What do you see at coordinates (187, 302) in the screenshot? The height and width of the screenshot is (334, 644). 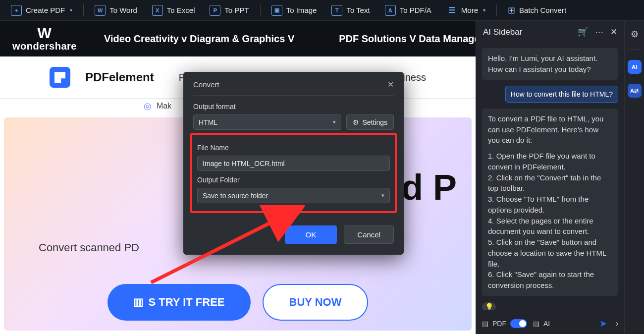 I see `try-label: S TRY IT FREE` at bounding box center [187, 302].